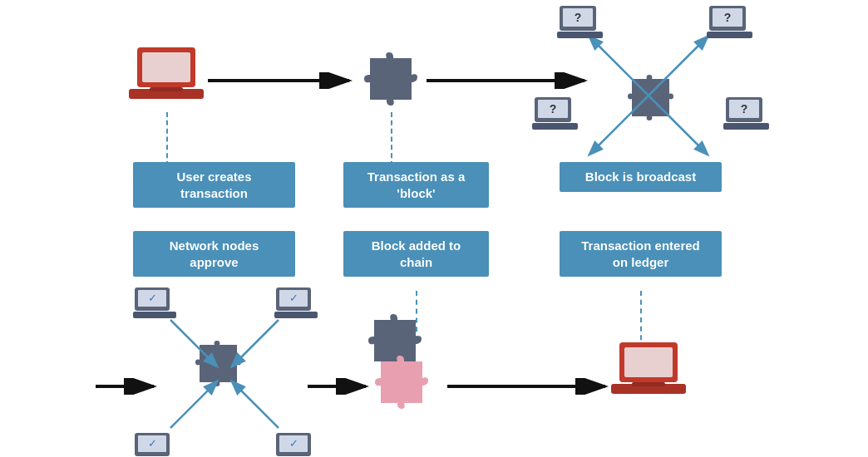 The image size is (868, 457). I want to click on block-broadcast-label: Block is broadcast, so click(640, 177).